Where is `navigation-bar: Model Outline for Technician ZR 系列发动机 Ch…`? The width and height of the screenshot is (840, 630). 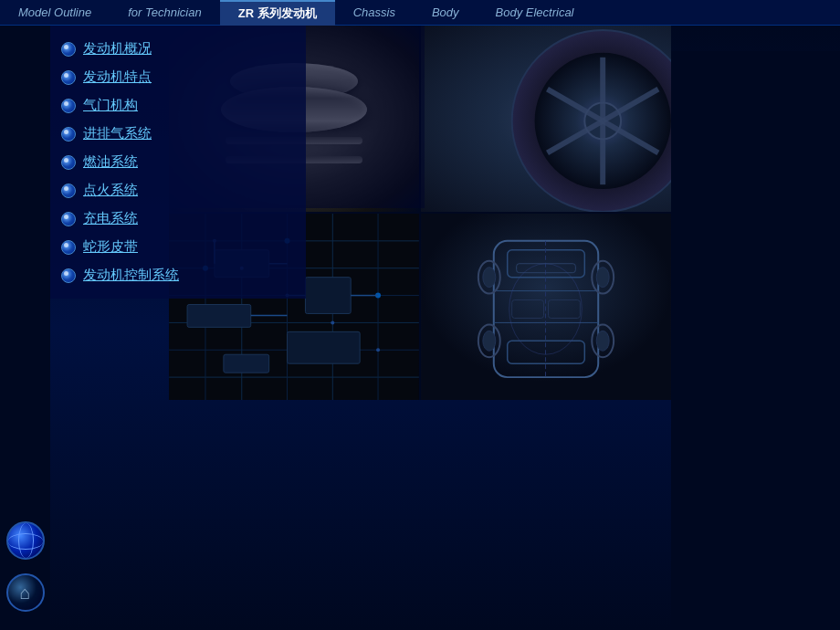 navigation-bar: Model Outline for Technician ZR 系列发动机 Ch… is located at coordinates (420, 13).